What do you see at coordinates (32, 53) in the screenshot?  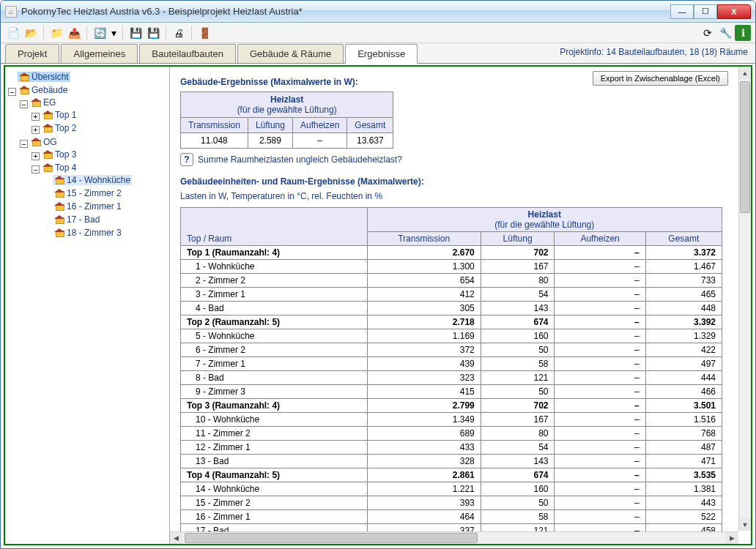 I see `tab-projekt: Projekt` at bounding box center [32, 53].